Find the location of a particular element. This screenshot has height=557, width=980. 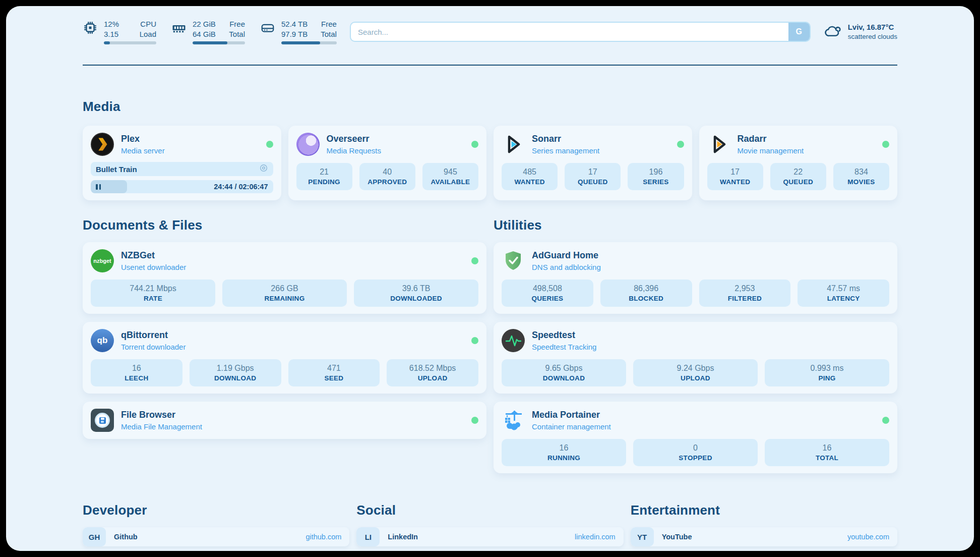

app-card-qbittorrent: qb qBittorrent Torrent downloader 16 LEE… is located at coordinates (284, 358).